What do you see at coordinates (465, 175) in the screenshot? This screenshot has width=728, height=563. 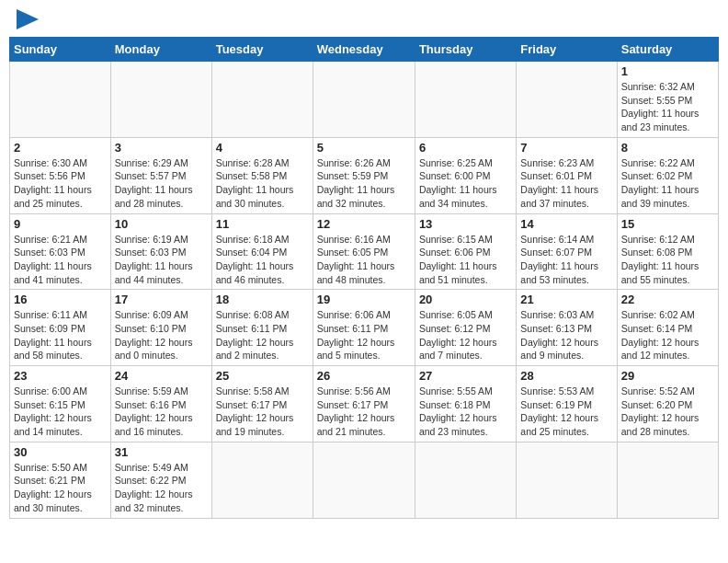 I see `calendar-cell: 6Sunrise: 6:25 AMSunset: 6:00 PMDaylight…` at bounding box center [465, 175].